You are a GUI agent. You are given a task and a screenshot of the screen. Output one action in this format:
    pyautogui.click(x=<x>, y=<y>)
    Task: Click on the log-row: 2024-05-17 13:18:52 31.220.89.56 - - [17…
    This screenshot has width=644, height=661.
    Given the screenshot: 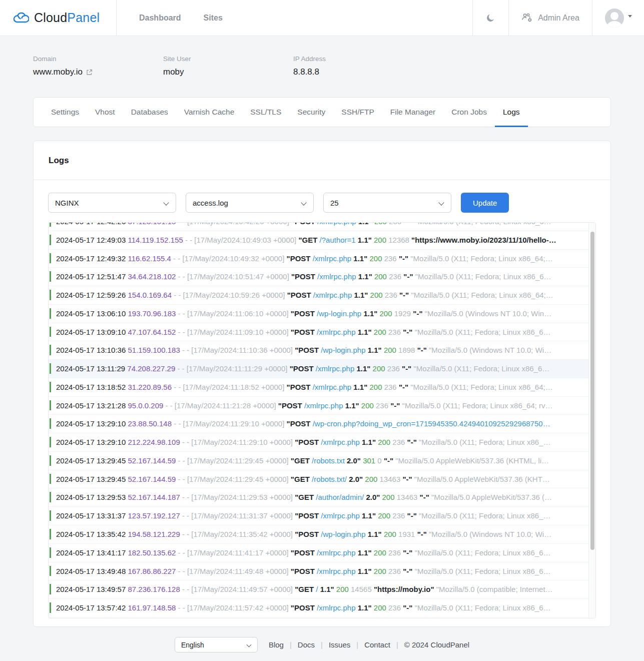 What is the action you would take?
    pyautogui.click(x=318, y=387)
    